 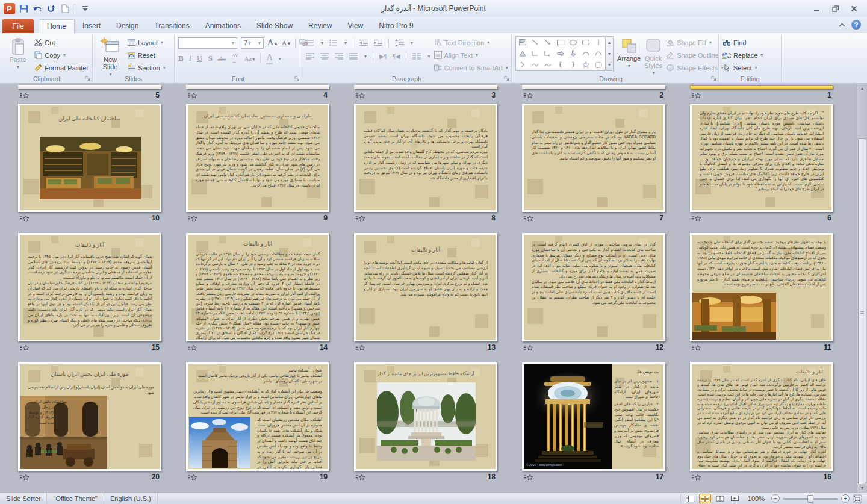 I want to click on tab-animations: Animations, so click(x=223, y=26).